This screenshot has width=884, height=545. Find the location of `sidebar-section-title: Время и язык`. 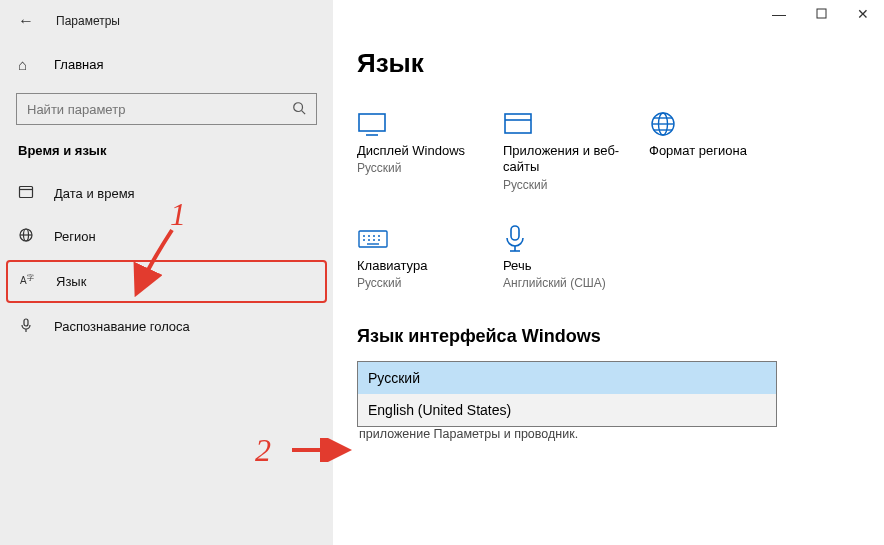

sidebar-section-title: Время и язык is located at coordinates (166, 158).